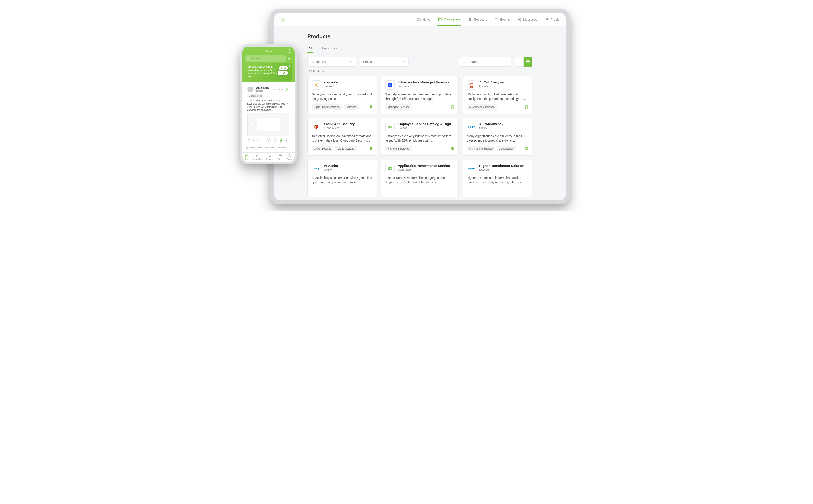  I want to click on product-card: higher Higher Recruitment Solution Excee…, so click(497, 179).